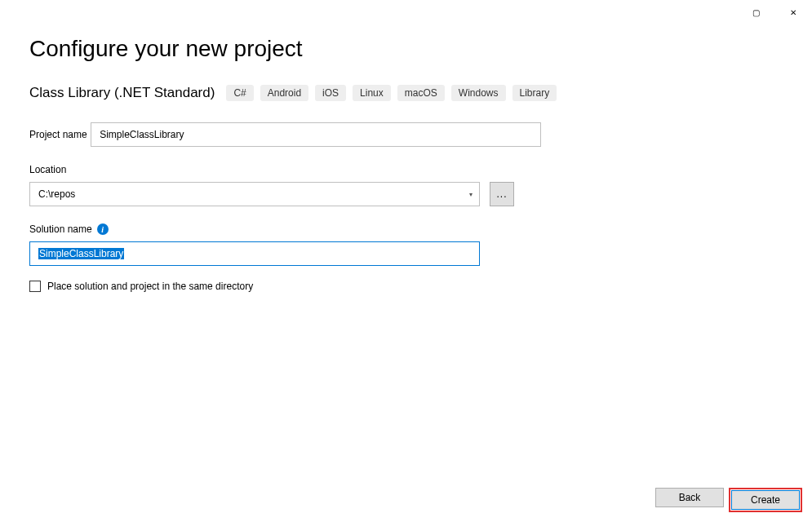 This screenshot has width=812, height=522. Describe the element at coordinates (690, 498) in the screenshot. I see `back-button: Back` at that location.